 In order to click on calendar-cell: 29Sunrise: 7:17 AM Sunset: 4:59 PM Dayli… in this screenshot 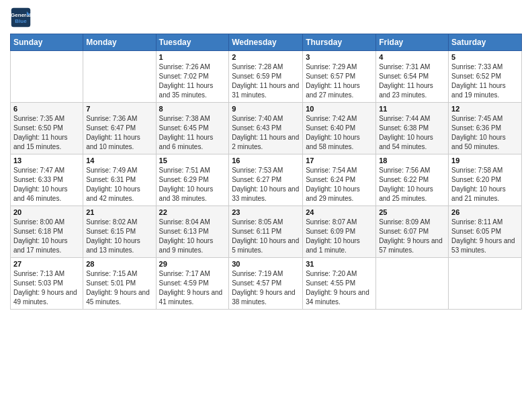, I will do `click(192, 283)`.